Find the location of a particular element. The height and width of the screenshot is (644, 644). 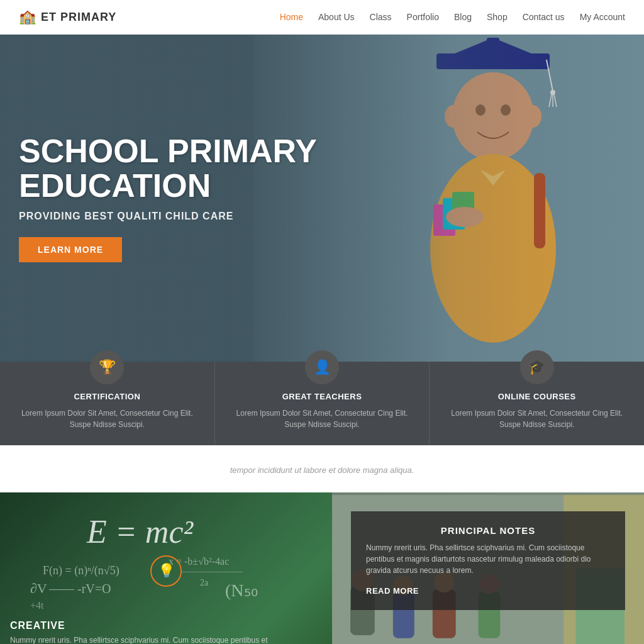

nav-blog: Blog is located at coordinates (463, 17).